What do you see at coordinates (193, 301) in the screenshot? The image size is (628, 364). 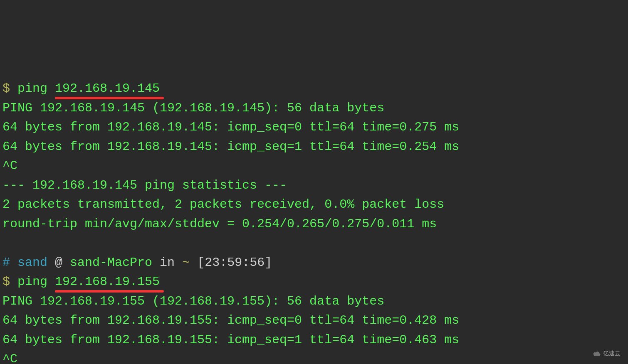 I see `ping-header: PING 192.168.19.155 (192.168.19.155): 56…` at bounding box center [193, 301].